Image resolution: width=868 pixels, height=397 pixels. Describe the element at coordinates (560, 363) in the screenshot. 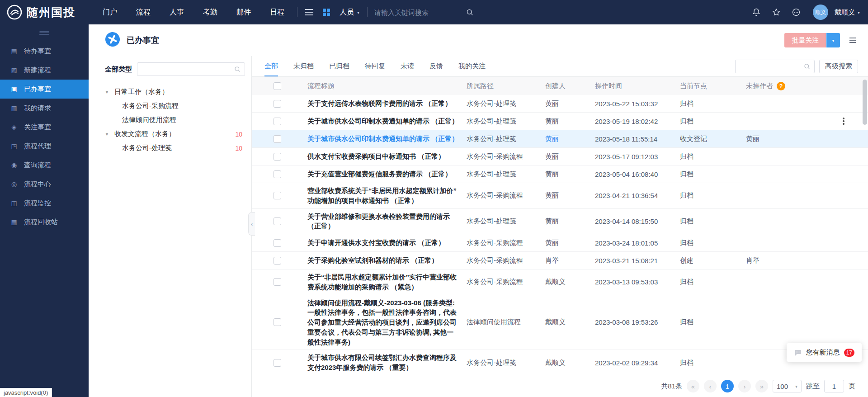

I see `table-row: 关于城市供水有限公司续签鄂汇办水费查询程序及支付2023年服务费的请示 （重要）…` at that location.